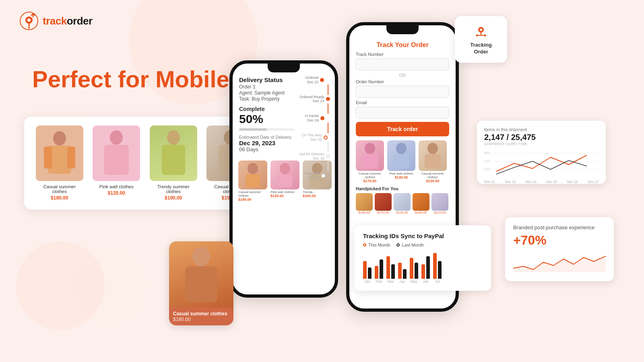 The image size is (644, 362). What do you see at coordinates (312, 176) in the screenshot?
I see `timeline-label: DeliveredDec 29` at bounding box center [312, 176].